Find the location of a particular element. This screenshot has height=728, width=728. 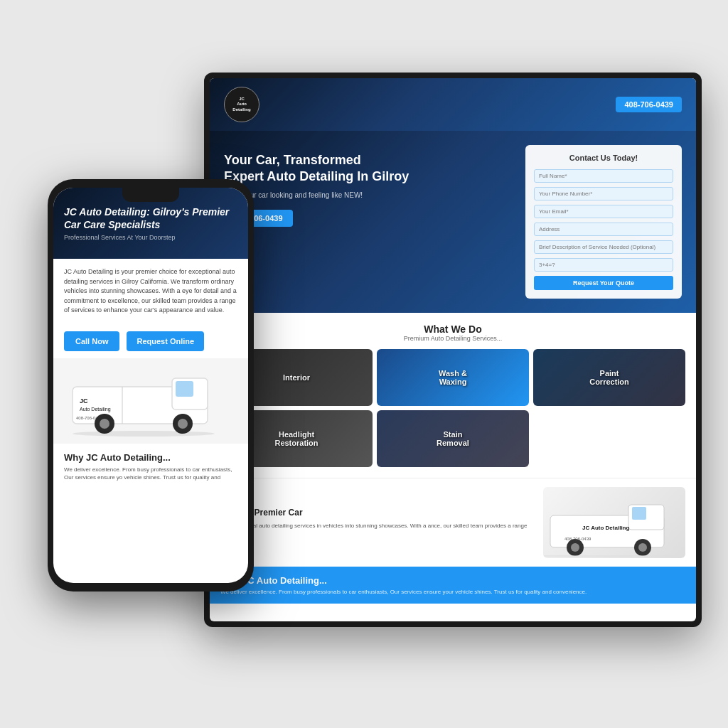

mobile-why-text: We deliver excellence. From busy profess… is located at coordinates (151, 473).